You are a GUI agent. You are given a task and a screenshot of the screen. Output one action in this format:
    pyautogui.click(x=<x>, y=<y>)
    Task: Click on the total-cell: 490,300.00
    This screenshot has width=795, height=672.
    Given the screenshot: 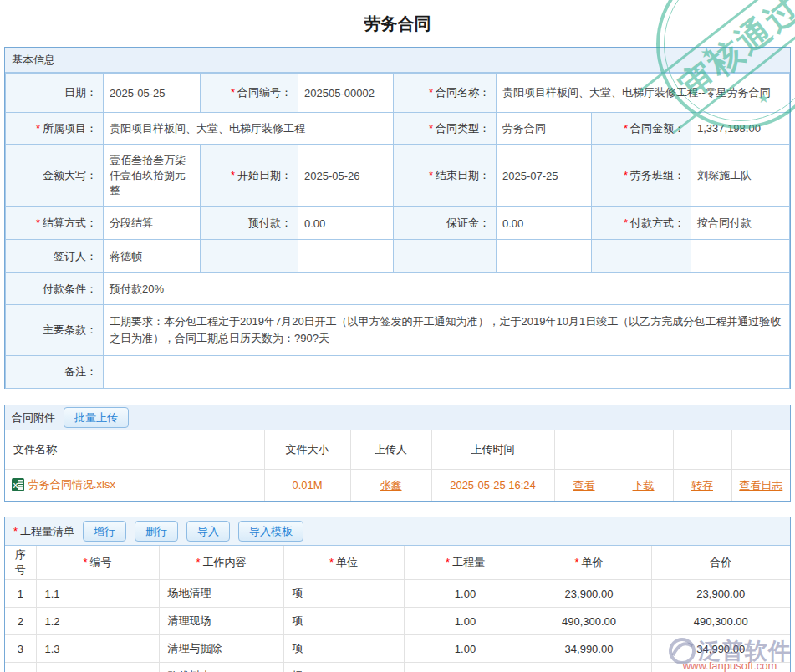 What is the action you would take?
    pyautogui.click(x=721, y=622)
    